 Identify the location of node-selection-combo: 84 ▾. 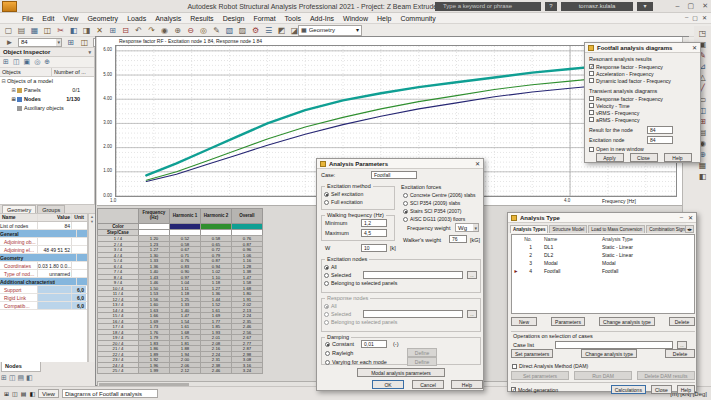
(40, 42).